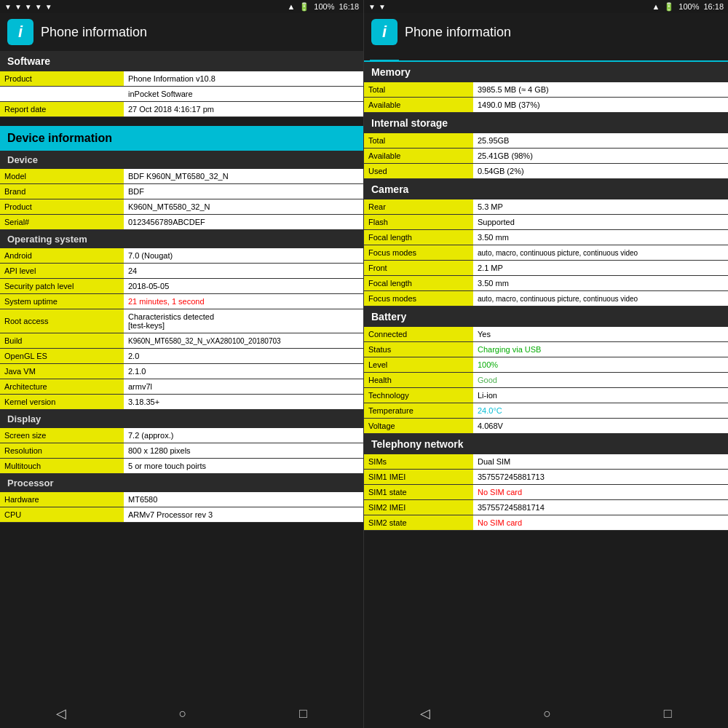 The width and height of the screenshot is (728, 728). What do you see at coordinates (419, 426) in the screenshot?
I see `voltage-label: Voltage` at bounding box center [419, 426].